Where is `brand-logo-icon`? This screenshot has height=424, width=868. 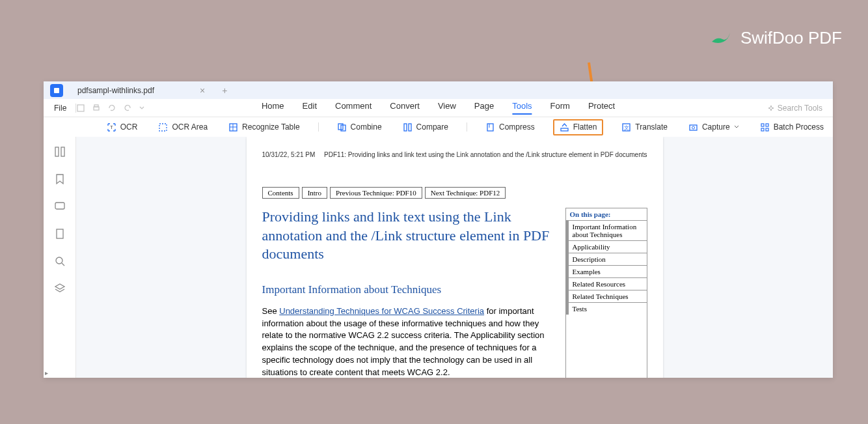 brand-logo-icon is located at coordinates (721, 38).